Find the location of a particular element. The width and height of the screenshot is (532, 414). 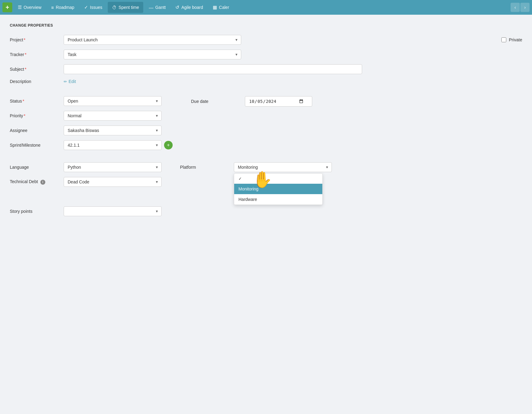

technical-debt-label: Technical Debt i is located at coordinates (34, 182).